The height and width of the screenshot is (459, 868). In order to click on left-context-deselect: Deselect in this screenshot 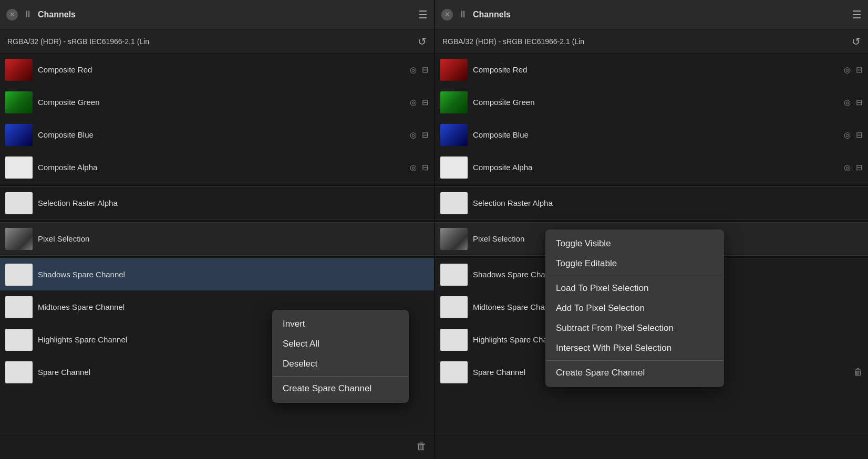, I will do `click(340, 364)`.